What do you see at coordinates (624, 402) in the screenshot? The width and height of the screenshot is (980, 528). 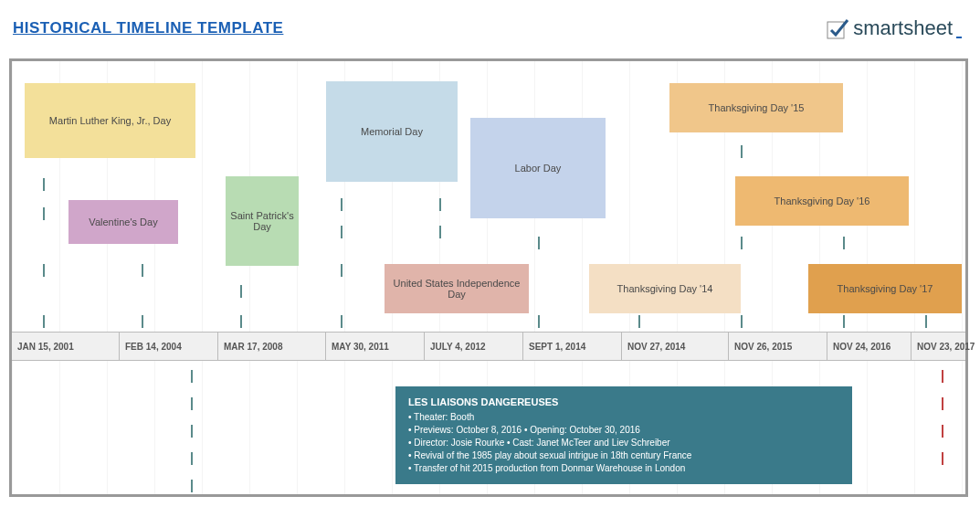 I see `info-title: LES LIAISONS DANGEREUSES` at bounding box center [624, 402].